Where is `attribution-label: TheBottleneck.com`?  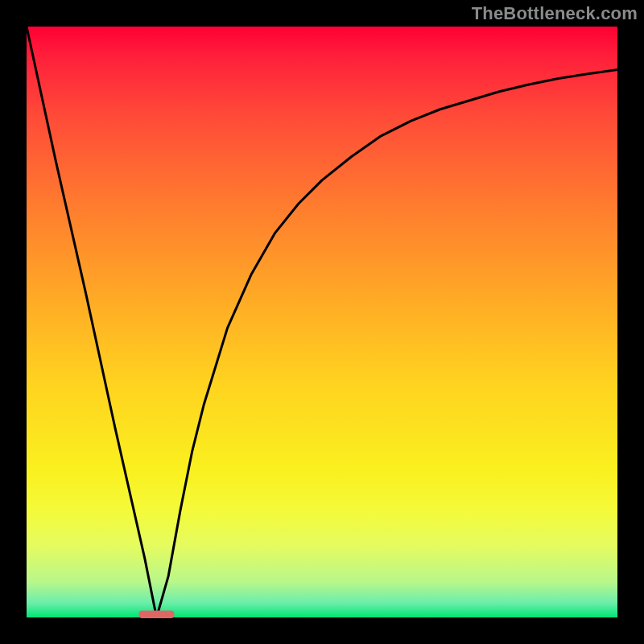
attribution-label: TheBottleneck.com is located at coordinates (555, 14).